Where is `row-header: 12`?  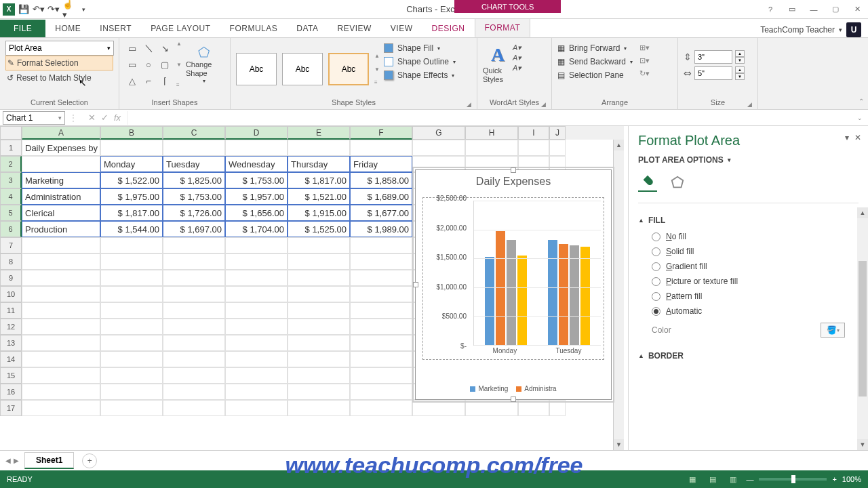 row-header: 12 is located at coordinates (11, 327).